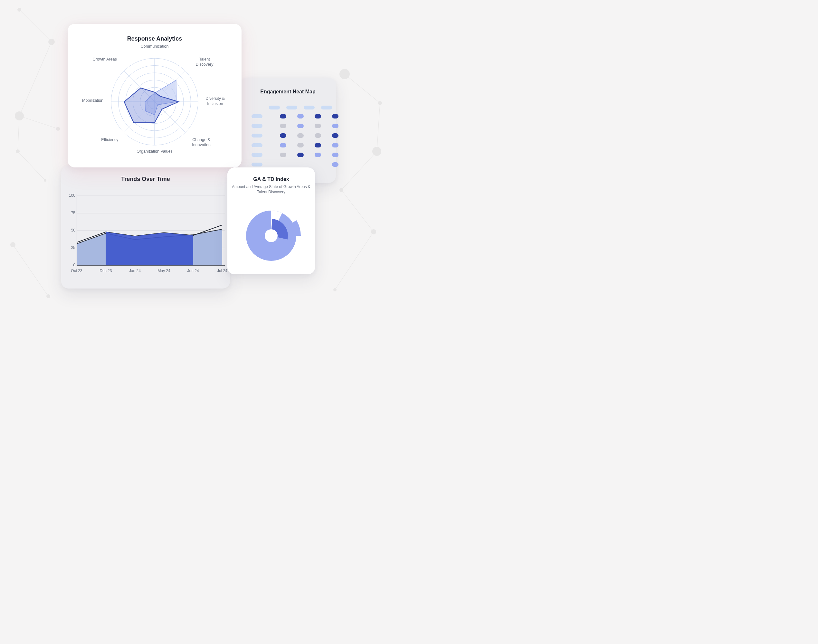  What do you see at coordinates (151, 231) in the screenshot?
I see `trends-plot` at bounding box center [151, 231].